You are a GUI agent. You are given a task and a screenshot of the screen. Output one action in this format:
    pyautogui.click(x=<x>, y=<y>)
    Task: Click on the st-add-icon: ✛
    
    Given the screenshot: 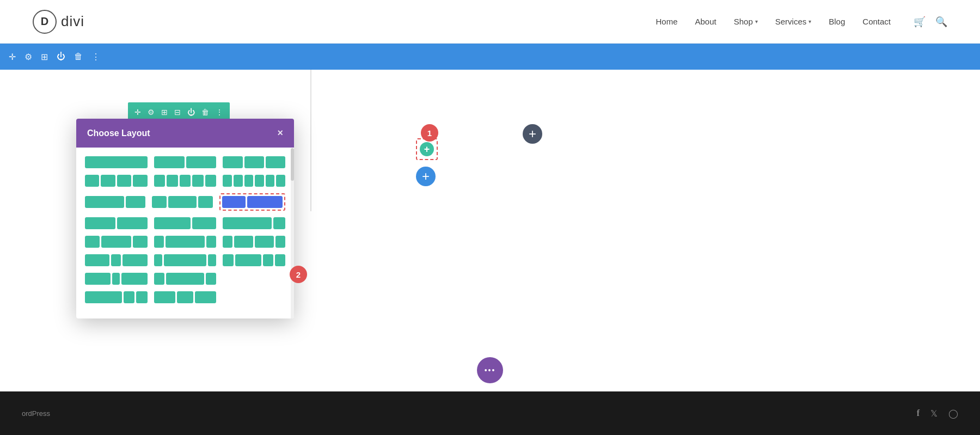 What is the action you would take?
    pyautogui.click(x=138, y=112)
    